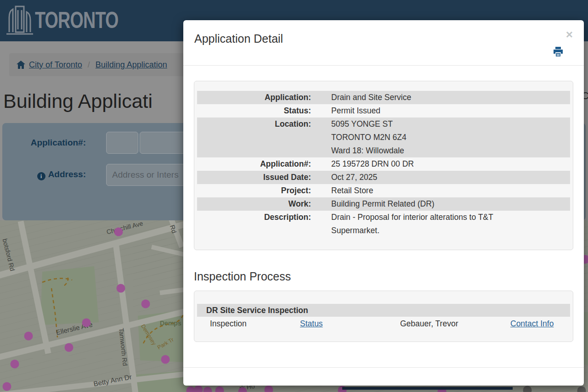 The width and height of the screenshot is (588, 392). Describe the element at coordinates (373, 164) in the screenshot. I see `detail-value: 25 195728 DRN 00 DR` at that location.